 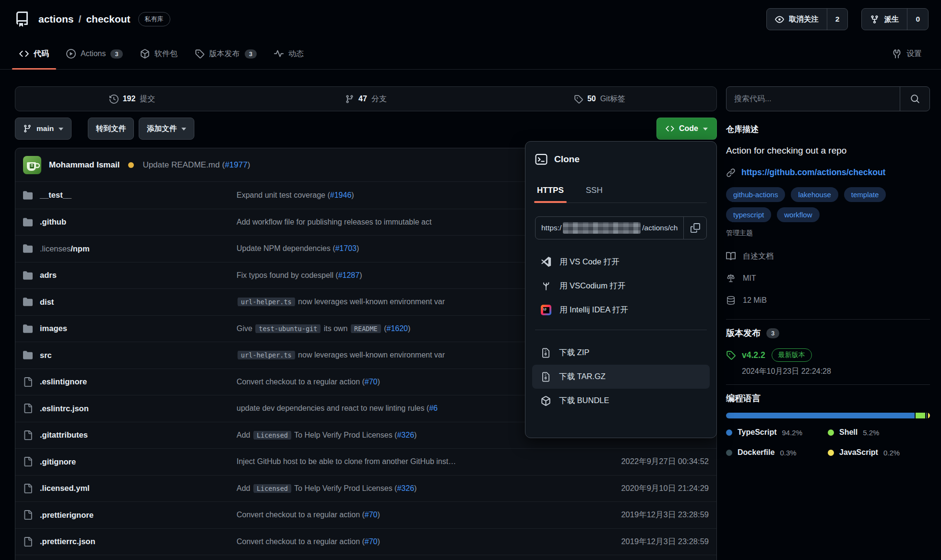 I want to click on table-row: .licensed.yml Add Licensed To Help Verif…, so click(x=366, y=489).